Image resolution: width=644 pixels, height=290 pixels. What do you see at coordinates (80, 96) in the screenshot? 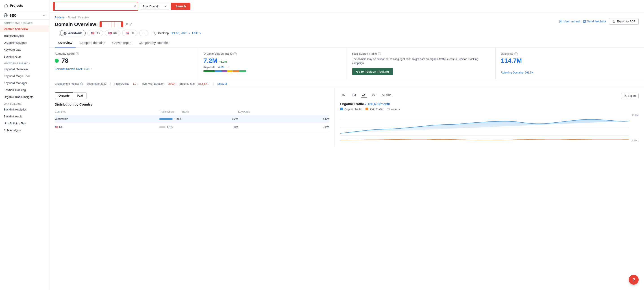
I see `paid-tab: Paid` at bounding box center [80, 96].